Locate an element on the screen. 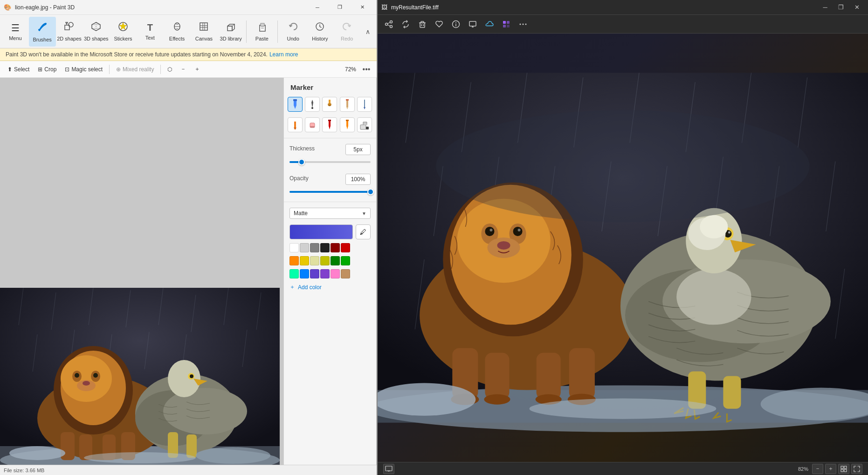 Image resolution: width=868 pixels, height=475 pixels. rotate-icon-button is located at coordinates (406, 24).